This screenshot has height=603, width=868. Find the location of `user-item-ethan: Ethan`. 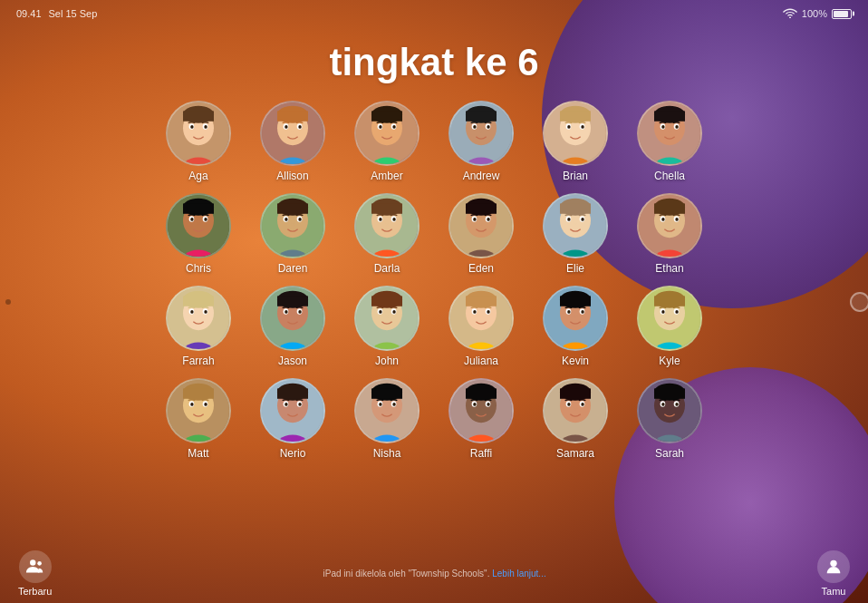

user-item-ethan: Ethan is located at coordinates (670, 234).